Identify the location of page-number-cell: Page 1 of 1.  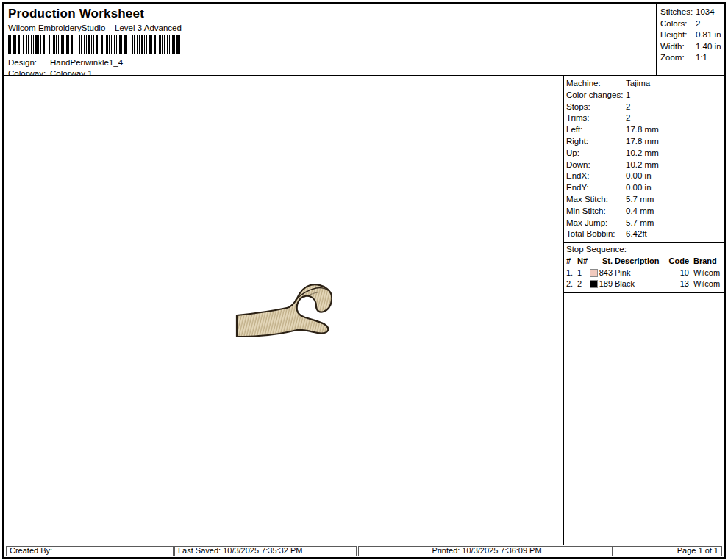
(667, 551).